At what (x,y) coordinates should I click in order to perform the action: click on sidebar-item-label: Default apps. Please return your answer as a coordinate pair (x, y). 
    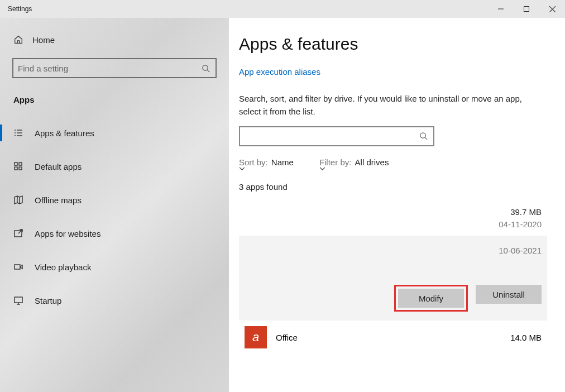
    Looking at the image, I should click on (58, 166).